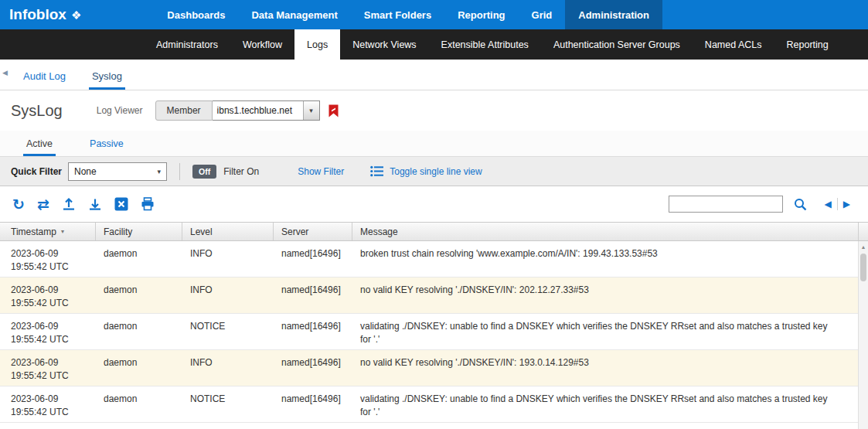  I want to click on top-nav-dashboards: Dashboards, so click(196, 15).